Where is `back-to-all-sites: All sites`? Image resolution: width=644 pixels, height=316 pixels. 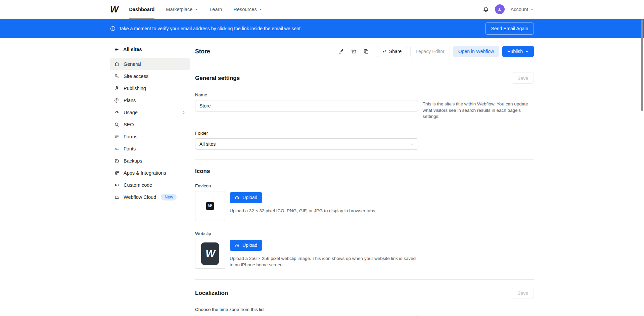
back-to-all-sites: All sites is located at coordinates (150, 49).